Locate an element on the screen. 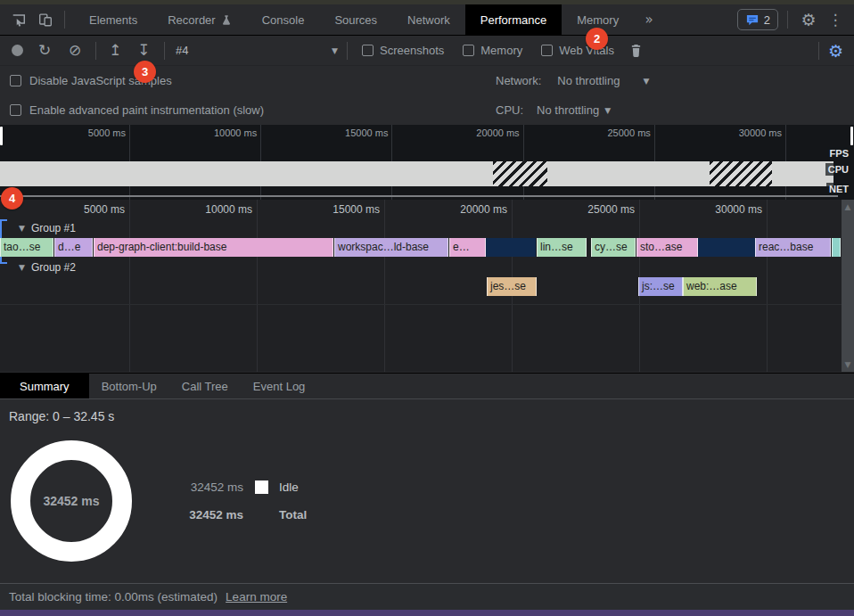 This screenshot has height=616, width=854. save-profile-icon: ↧ is located at coordinates (144, 51).